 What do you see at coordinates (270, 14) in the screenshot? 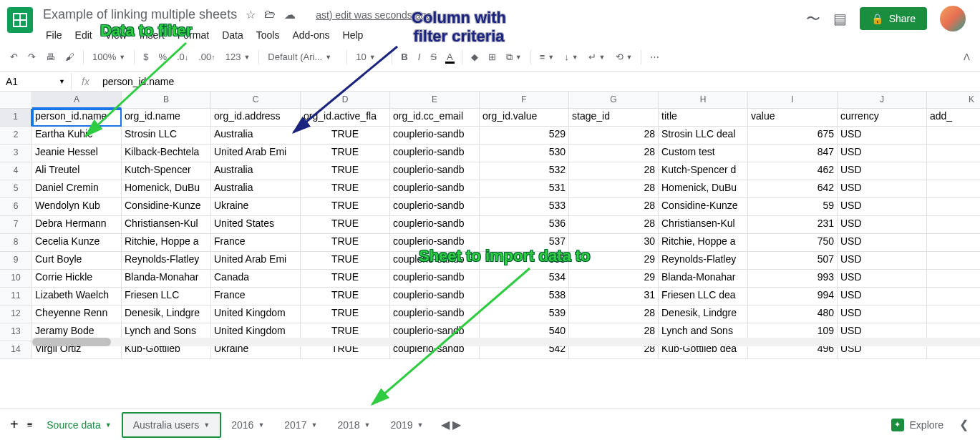
I see `move-icon: 🗁` at bounding box center [270, 14].